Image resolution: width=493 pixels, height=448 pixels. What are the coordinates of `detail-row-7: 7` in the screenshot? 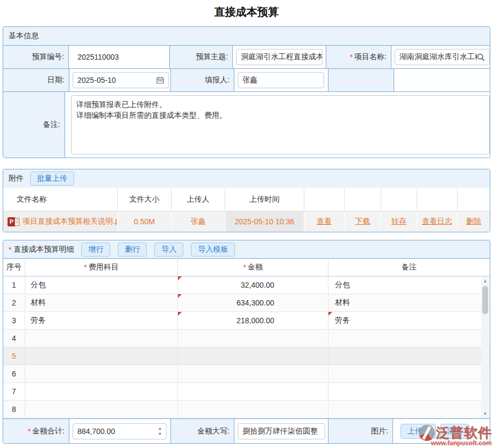 It's located at (246, 392).